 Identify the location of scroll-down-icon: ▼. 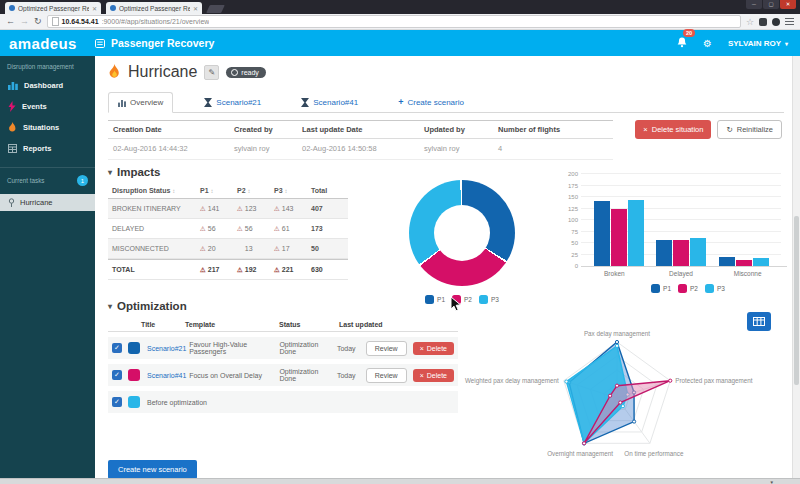
(772, 482).